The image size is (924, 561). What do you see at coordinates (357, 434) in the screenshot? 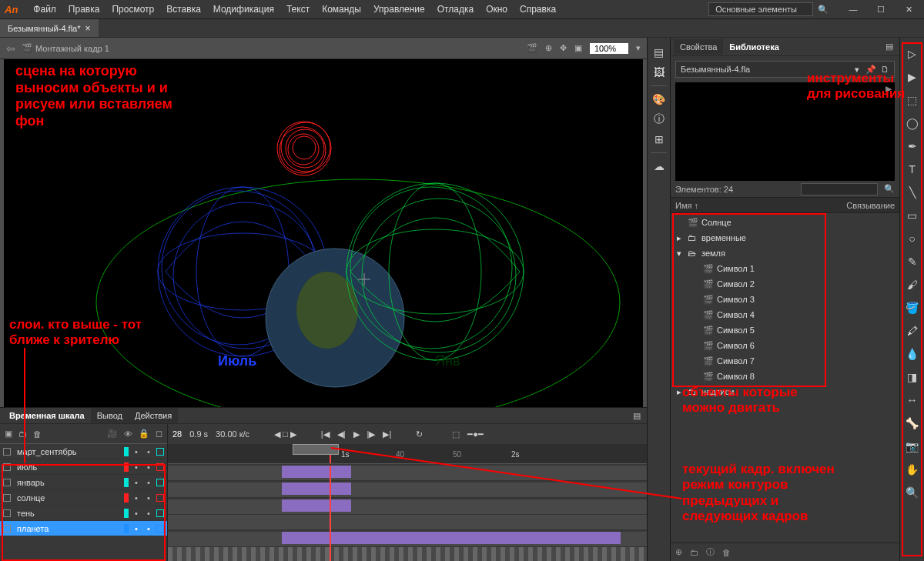
I see `play-icon: ▶` at bounding box center [357, 434].